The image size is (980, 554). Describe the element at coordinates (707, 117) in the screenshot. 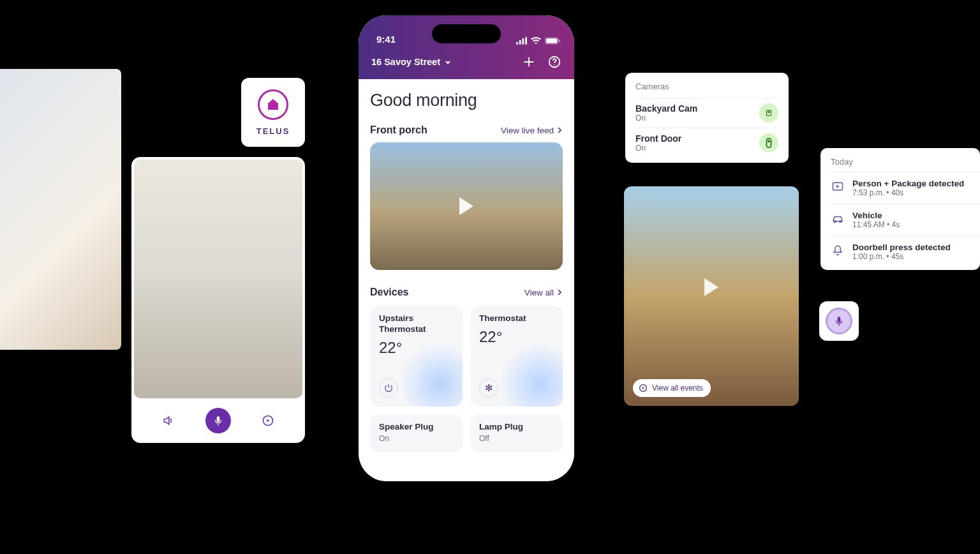

I see `cameras-card: Cameras Backyard Cam On Front Door On` at that location.